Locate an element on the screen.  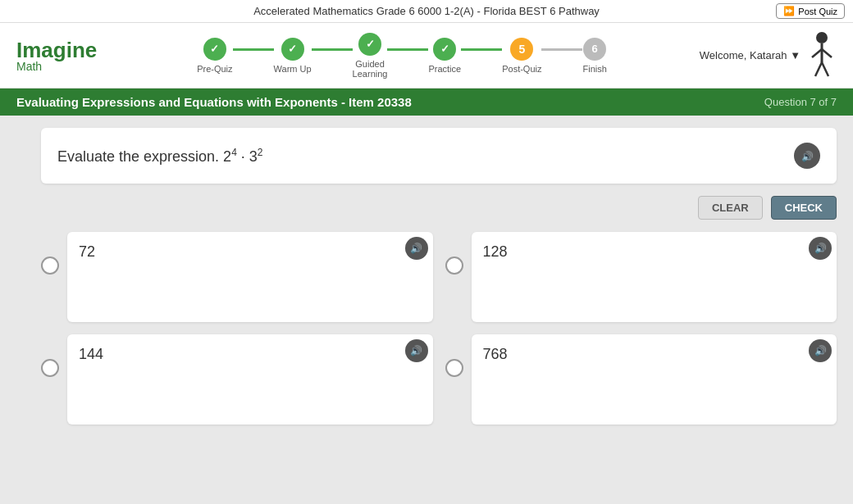
exponent-2: 2 is located at coordinates (261, 152).